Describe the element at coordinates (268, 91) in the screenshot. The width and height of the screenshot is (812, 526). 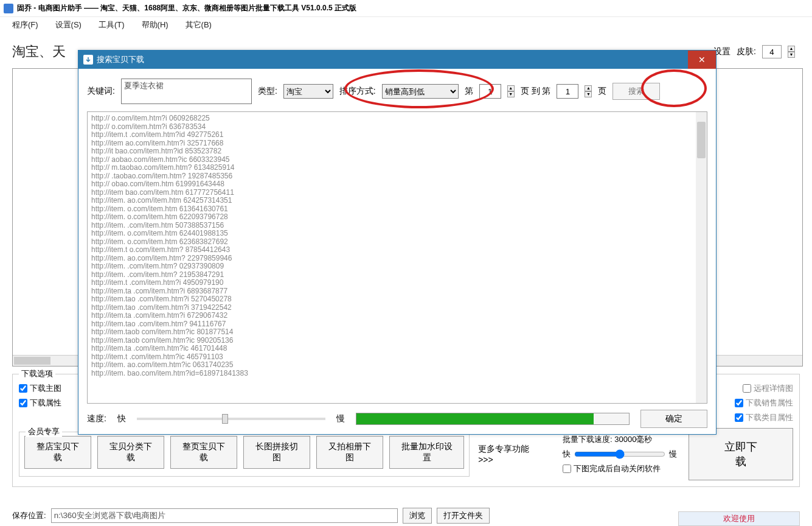
I see `type-label: 类型:` at that location.